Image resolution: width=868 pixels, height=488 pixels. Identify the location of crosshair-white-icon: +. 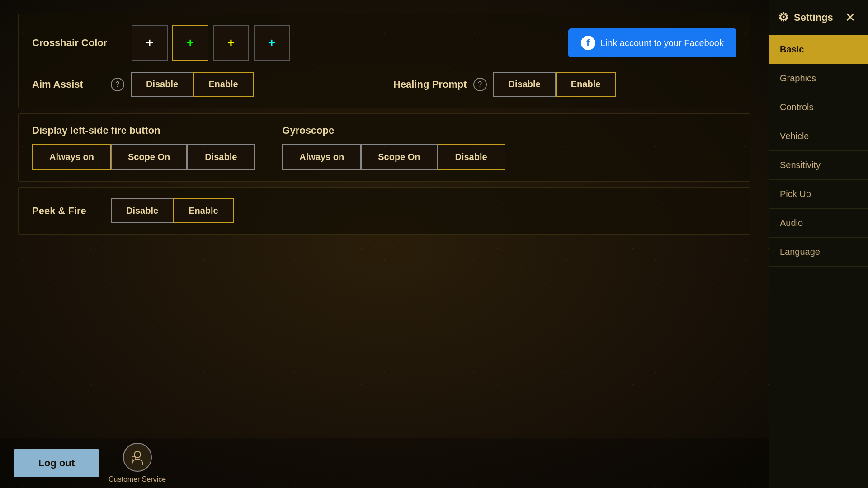
(150, 43).